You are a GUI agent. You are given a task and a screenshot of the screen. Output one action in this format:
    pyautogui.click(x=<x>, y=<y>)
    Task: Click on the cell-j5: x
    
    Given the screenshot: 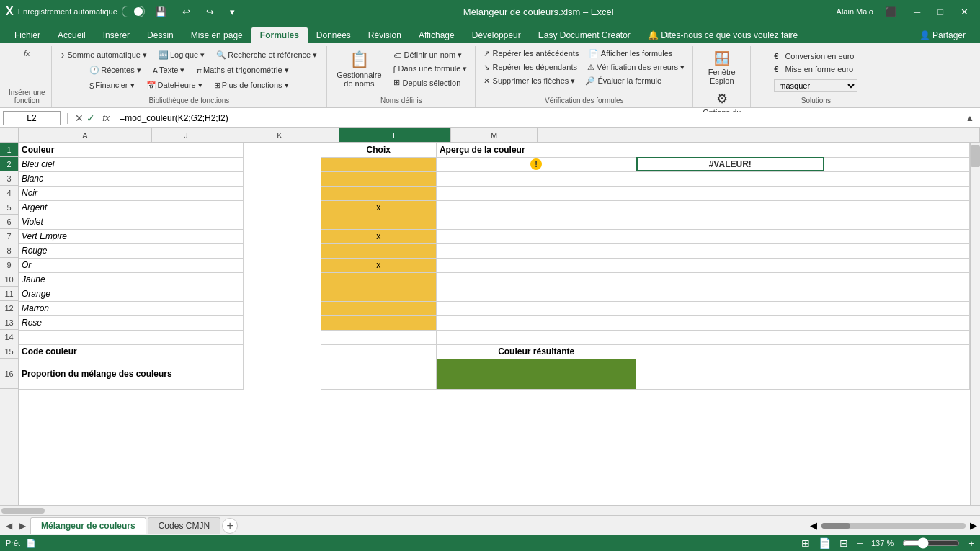 What is the action you would take?
    pyautogui.click(x=379, y=207)
    